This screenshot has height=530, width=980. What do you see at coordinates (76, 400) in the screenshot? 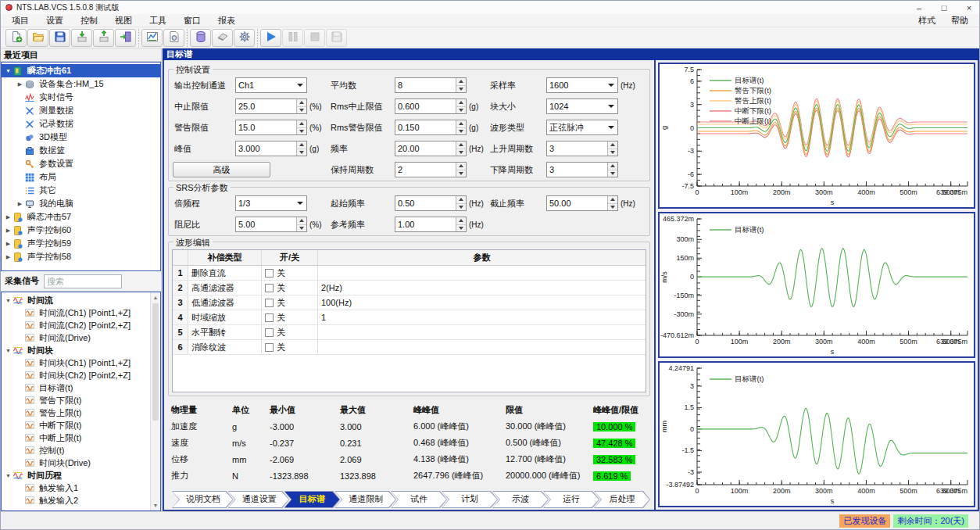
I see `tree-item: 警告下限(t)` at bounding box center [76, 400].